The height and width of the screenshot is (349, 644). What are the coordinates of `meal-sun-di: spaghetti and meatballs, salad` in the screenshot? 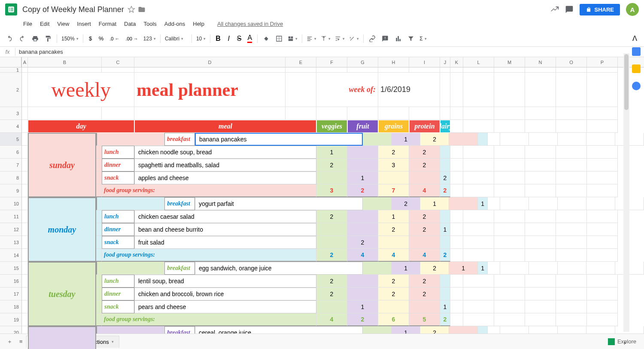 It's located at (225, 165).